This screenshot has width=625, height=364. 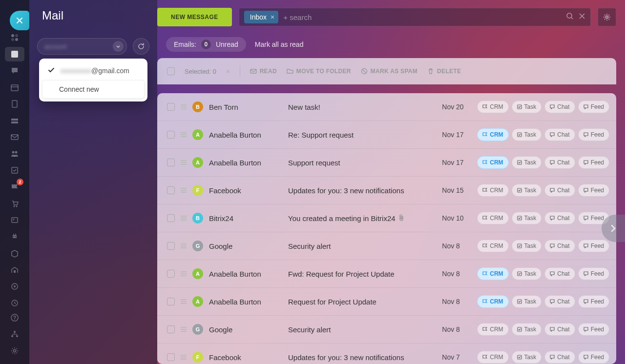 What do you see at coordinates (15, 334) in the screenshot?
I see `rail-item-sitemap` at bounding box center [15, 334].